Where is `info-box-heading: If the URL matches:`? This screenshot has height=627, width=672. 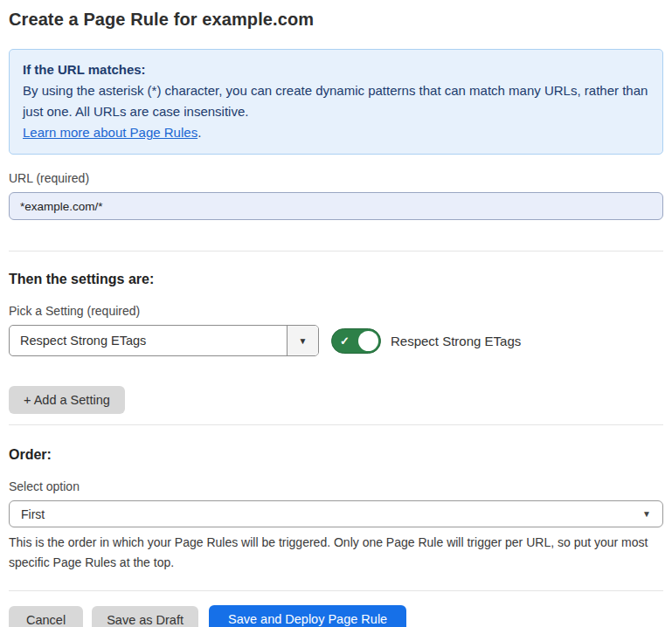 info-box-heading: If the URL matches: is located at coordinates (336, 70).